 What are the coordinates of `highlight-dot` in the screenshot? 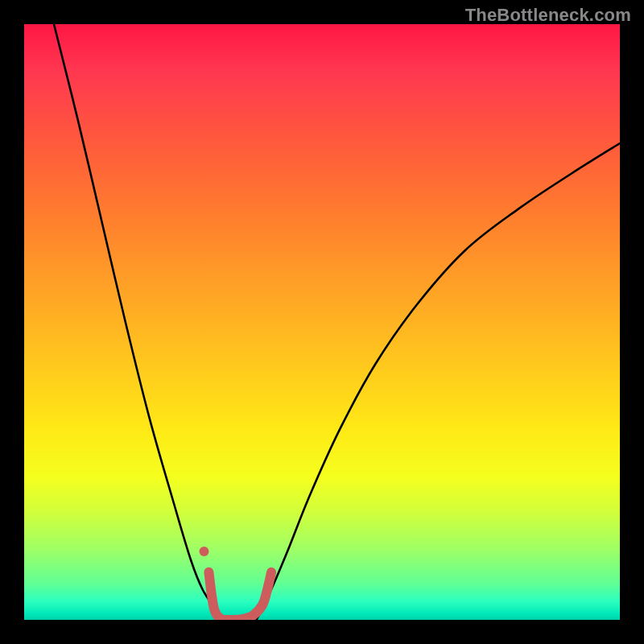 It's located at (204, 551).